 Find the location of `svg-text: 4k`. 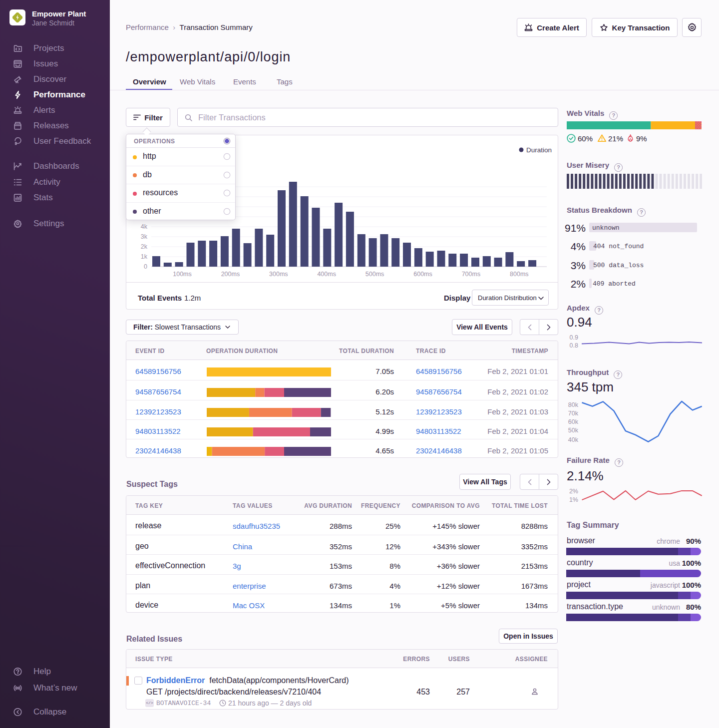

svg-text: 4k is located at coordinates (144, 227).